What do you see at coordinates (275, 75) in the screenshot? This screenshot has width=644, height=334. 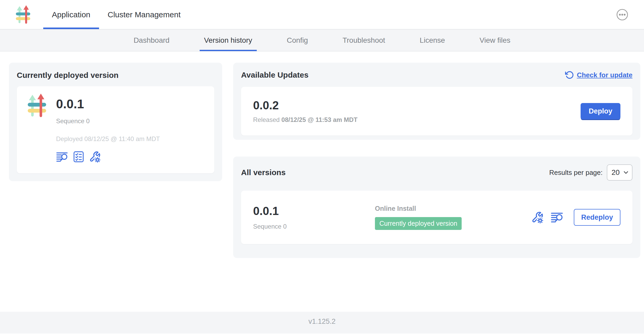 I see `available-updates-title: Available Updates` at bounding box center [275, 75].